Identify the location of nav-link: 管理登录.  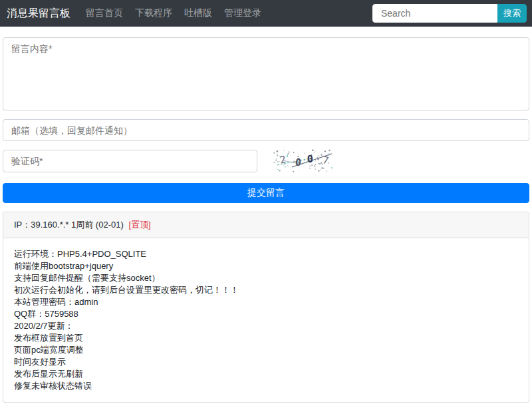
(243, 13).